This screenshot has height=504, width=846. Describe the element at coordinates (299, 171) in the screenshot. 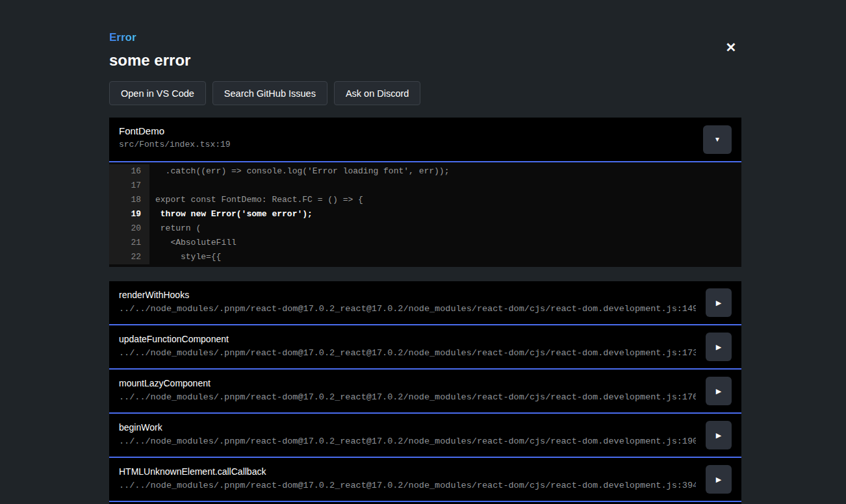

I see `line-text: .catch((err) => console.log('Error loadi…` at that location.